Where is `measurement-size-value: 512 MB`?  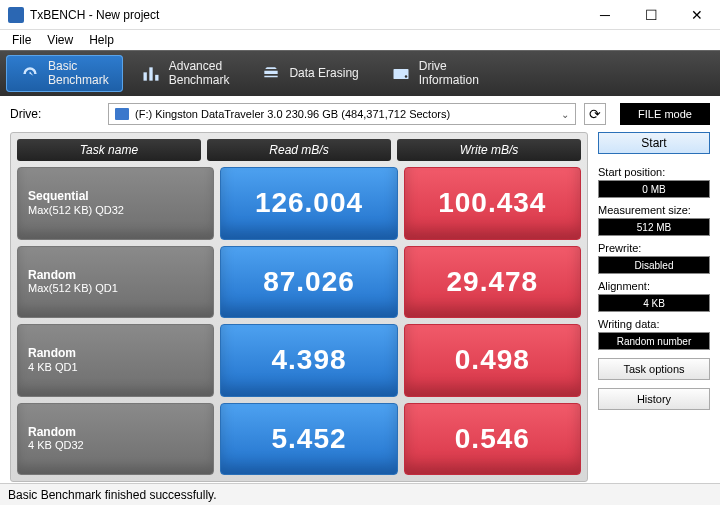 measurement-size-value: 512 MB is located at coordinates (654, 227).